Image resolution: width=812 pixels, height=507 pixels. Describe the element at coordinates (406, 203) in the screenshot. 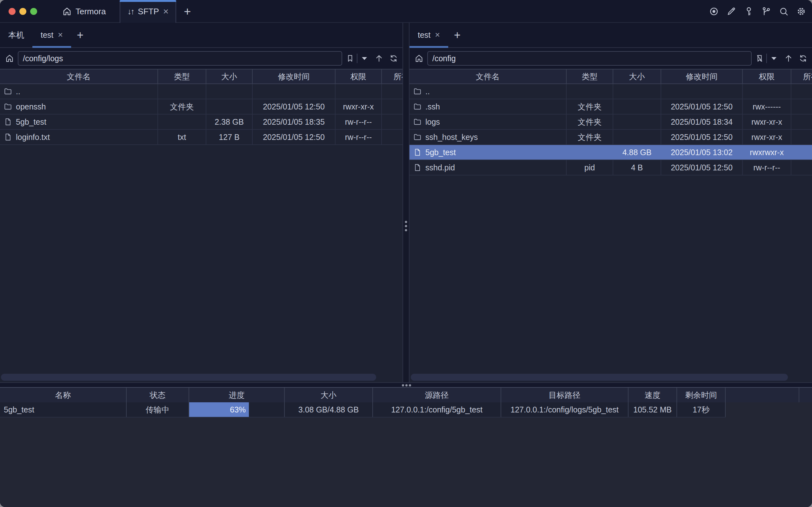

I see `pane-splitter` at that location.